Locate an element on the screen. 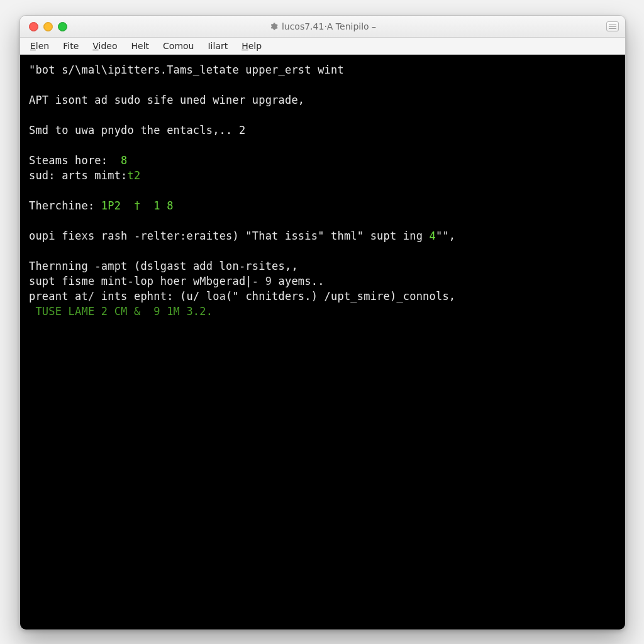 This screenshot has width=644, height=644. terminal-text: eraites) "That issis" thml" supt ing is located at coordinates (308, 236).